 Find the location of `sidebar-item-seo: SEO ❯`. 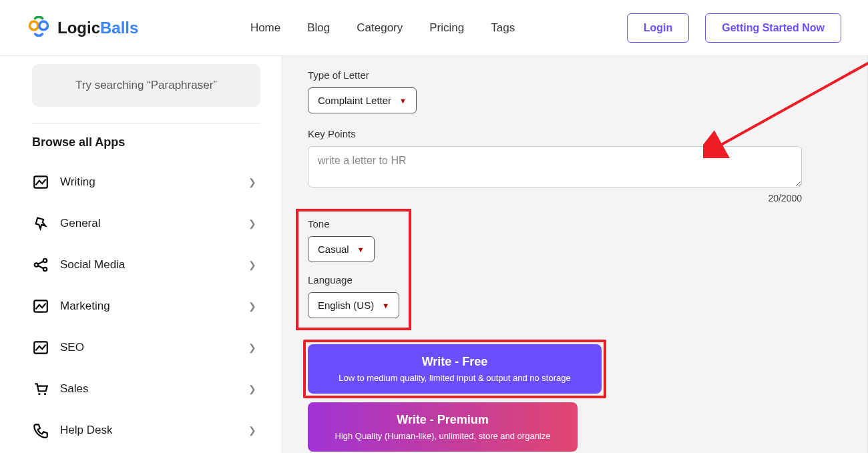

sidebar-item-seo: SEO ❯ is located at coordinates (146, 348).